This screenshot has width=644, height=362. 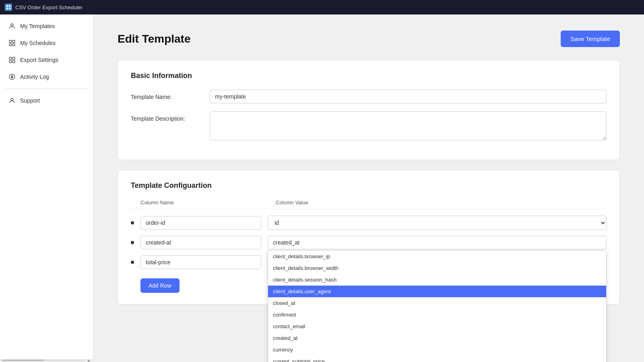 What do you see at coordinates (12, 60) in the screenshot?
I see `grid-icon-export` at bounding box center [12, 60].